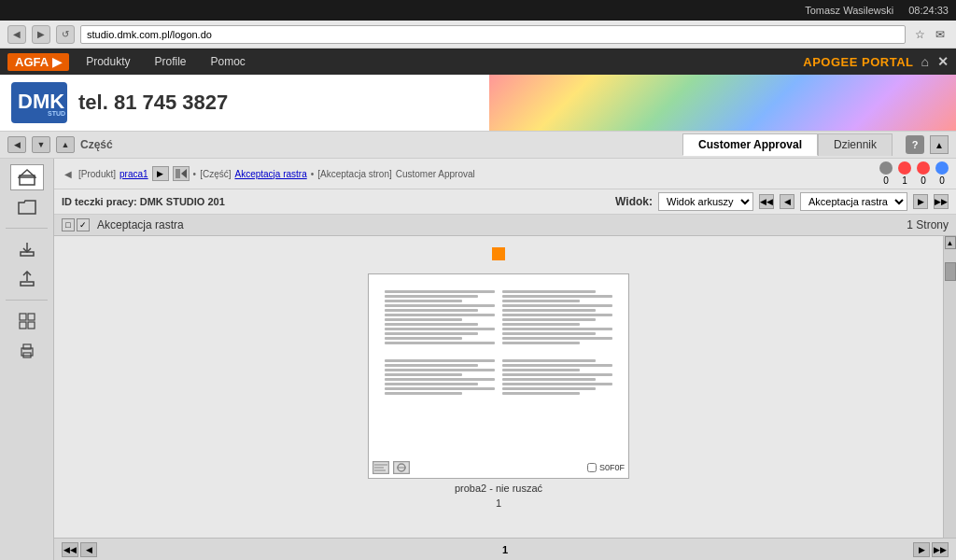 This screenshot has height=560, width=956. Describe the element at coordinates (928, 10) in the screenshot. I see `clock: 08:24:33` at that location.